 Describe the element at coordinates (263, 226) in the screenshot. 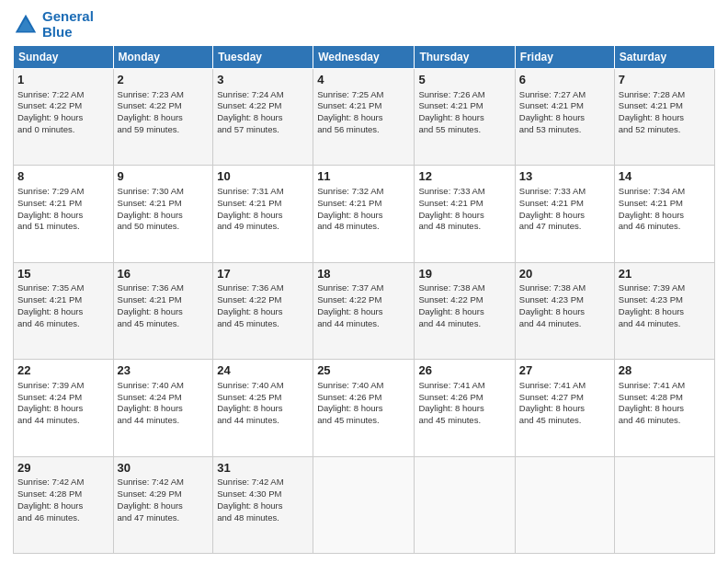

I see `day-info-line: and 49 minutes.` at that location.